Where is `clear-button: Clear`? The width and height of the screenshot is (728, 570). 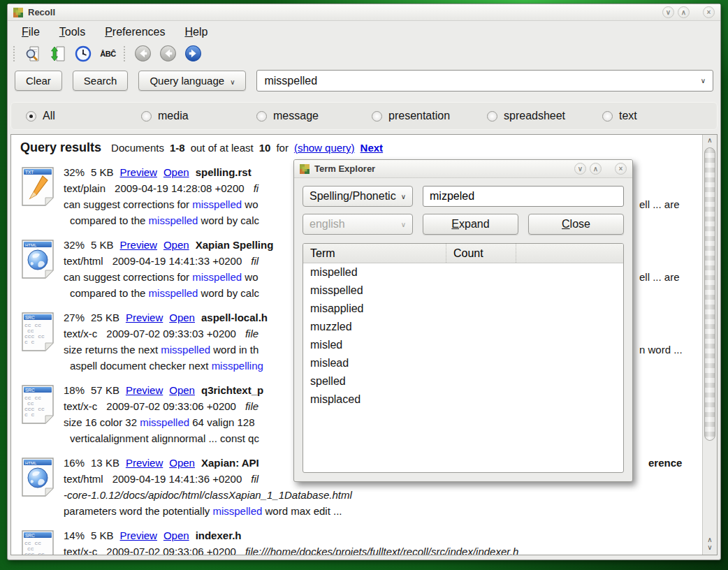
clear-button: Clear is located at coordinates (38, 81).